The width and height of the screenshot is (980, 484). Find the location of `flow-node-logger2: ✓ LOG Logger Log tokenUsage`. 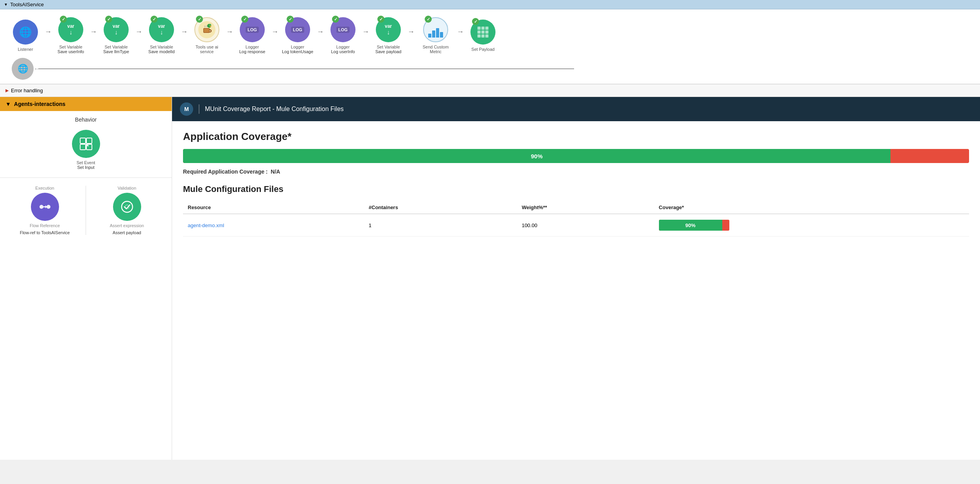

flow-node-logger2: ✓ LOG Logger Log tokenUsage is located at coordinates (298, 36).